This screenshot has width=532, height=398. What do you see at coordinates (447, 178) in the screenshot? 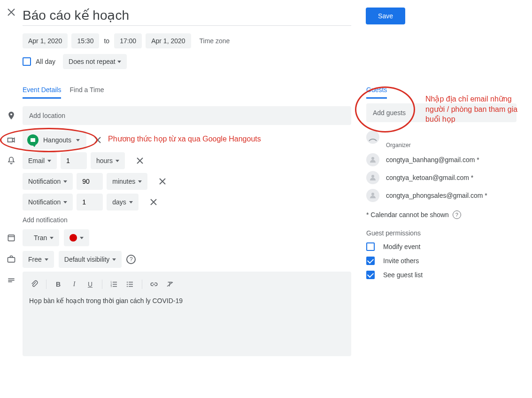
I see `guest-item: congtya_ketoan@gmail.com *` at bounding box center [447, 178].